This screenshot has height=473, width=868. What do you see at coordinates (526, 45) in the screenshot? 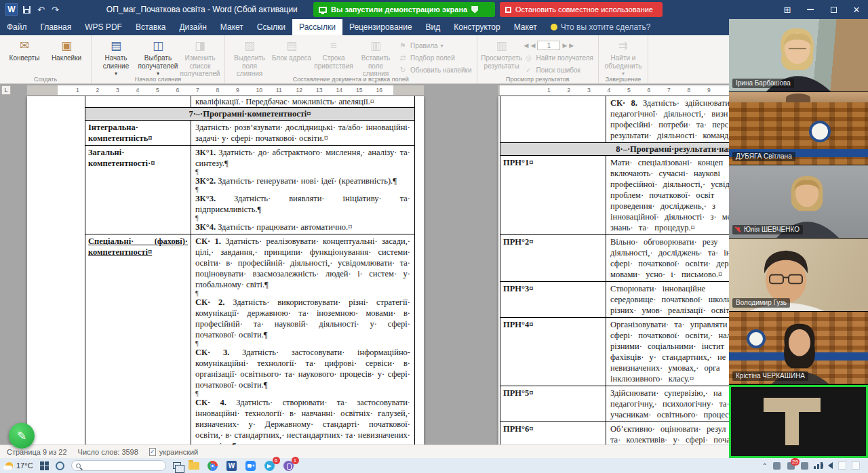
I see `first-record-icon: ◀` at bounding box center [526, 45].